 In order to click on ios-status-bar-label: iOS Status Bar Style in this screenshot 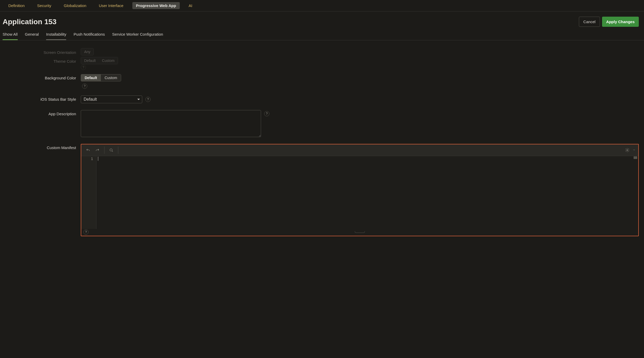, I will do `click(43, 98)`.